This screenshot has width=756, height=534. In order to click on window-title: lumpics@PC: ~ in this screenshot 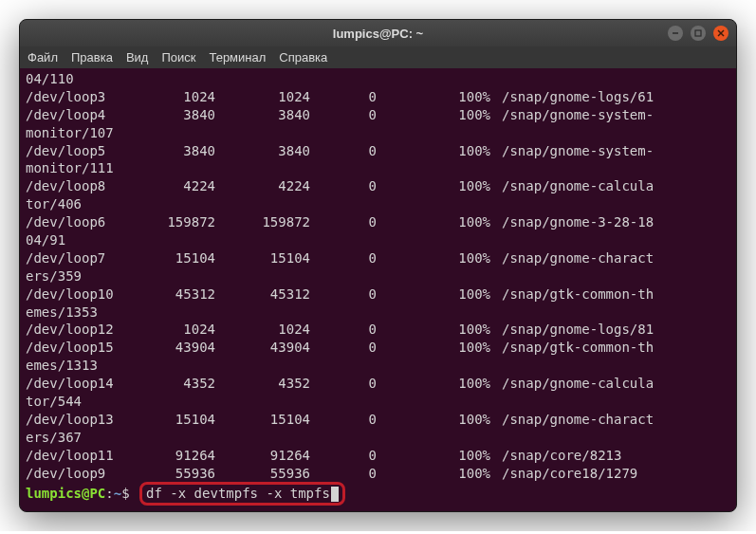, I will do `click(378, 34)`.